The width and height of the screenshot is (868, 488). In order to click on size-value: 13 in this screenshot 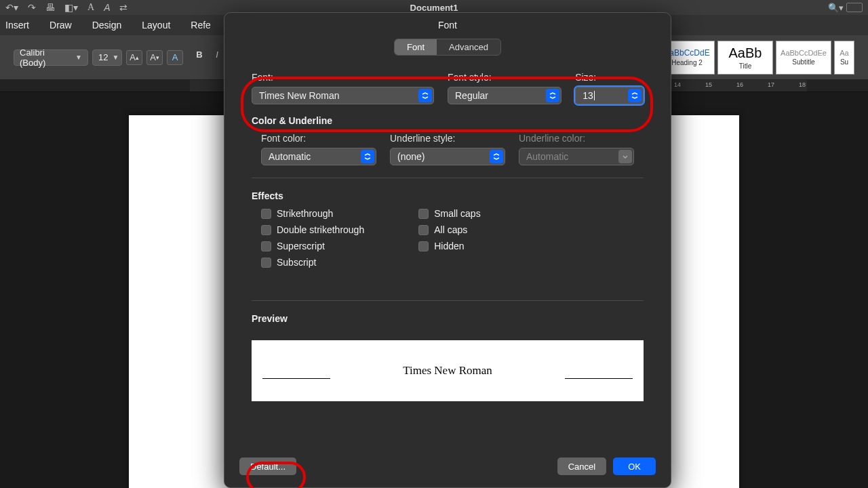, I will do `click(588, 96)`.